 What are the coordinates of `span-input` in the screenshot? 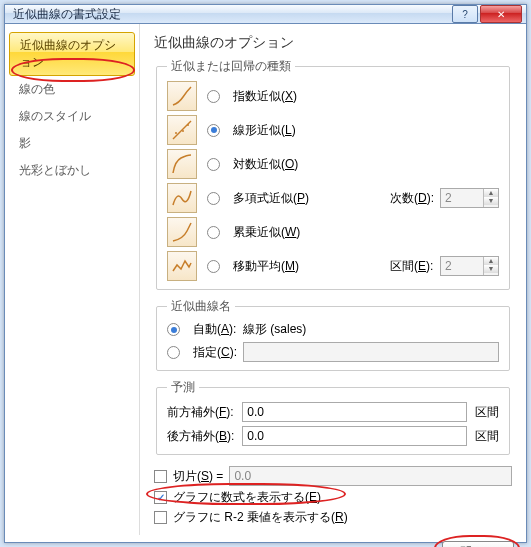 It's located at (462, 266).